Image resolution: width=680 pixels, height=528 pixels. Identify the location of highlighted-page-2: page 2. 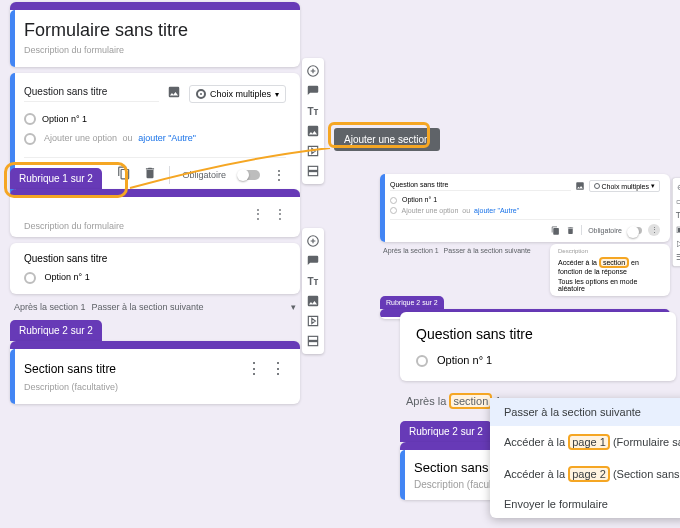
(589, 474).